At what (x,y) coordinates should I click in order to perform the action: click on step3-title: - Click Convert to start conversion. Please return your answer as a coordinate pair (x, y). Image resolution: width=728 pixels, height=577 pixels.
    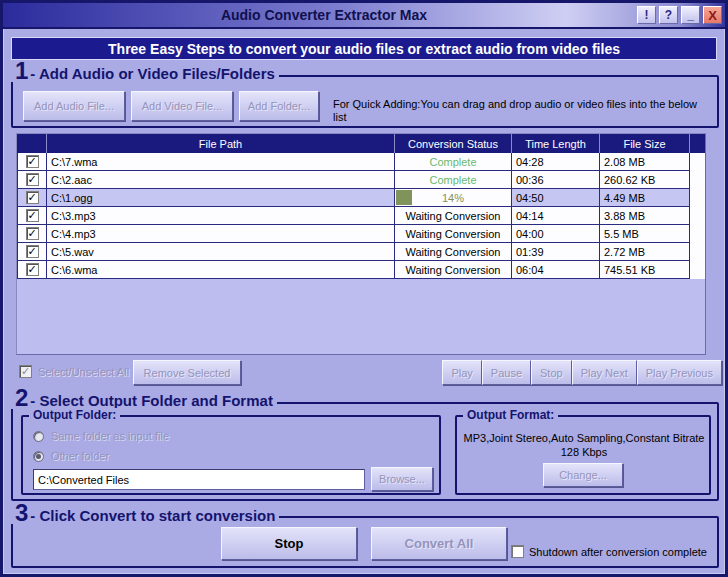
    Looking at the image, I should click on (152, 516).